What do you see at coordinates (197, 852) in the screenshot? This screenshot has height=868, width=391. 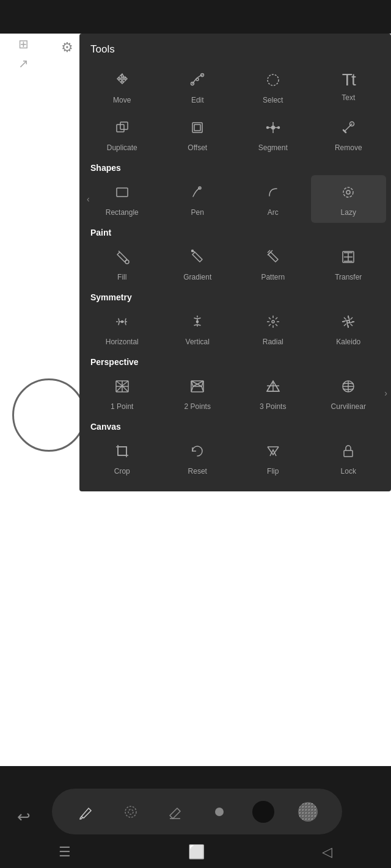 I see `nav-home: ⬜` at bounding box center [197, 852].